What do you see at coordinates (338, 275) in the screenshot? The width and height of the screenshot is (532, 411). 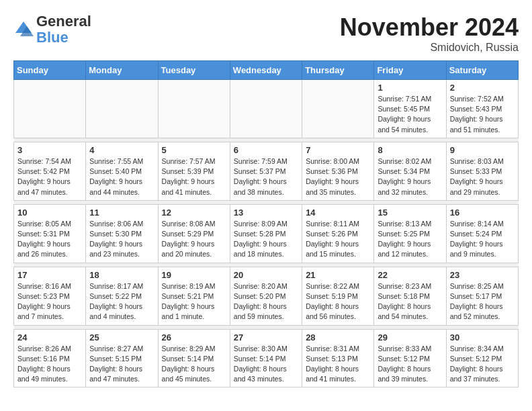 I see `day-number: 21` at bounding box center [338, 275].